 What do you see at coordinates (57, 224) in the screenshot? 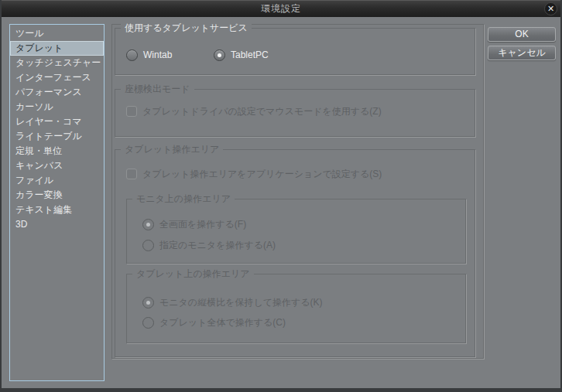
I see `sidebar-item-3d: 3D` at bounding box center [57, 224].